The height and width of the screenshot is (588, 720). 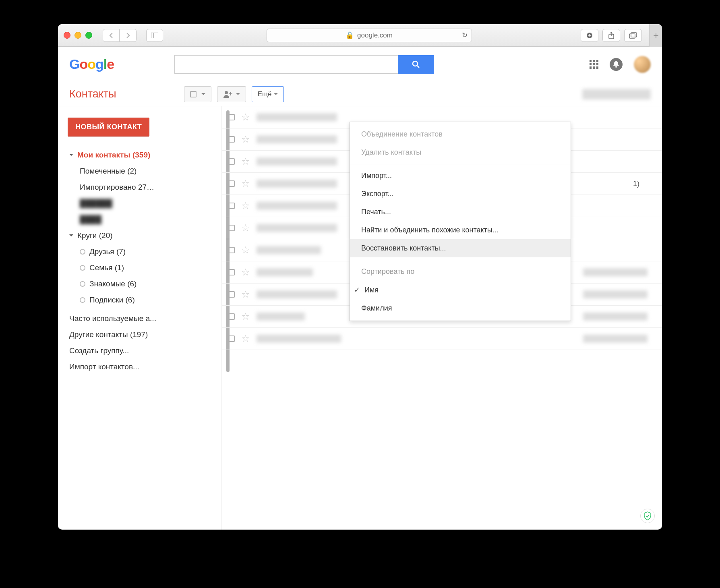 I want to click on sidebar-item-subscriptions: Подписки (6), so click(x=140, y=300).